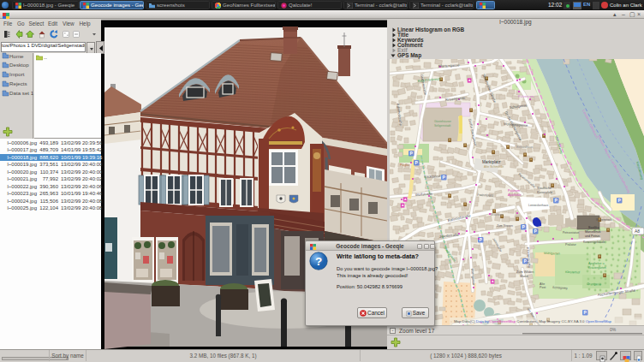 This screenshot has height=362, width=644. What do you see at coordinates (524, 276) in the screenshot?
I see `svg-text: Mann` at bounding box center [524, 276].